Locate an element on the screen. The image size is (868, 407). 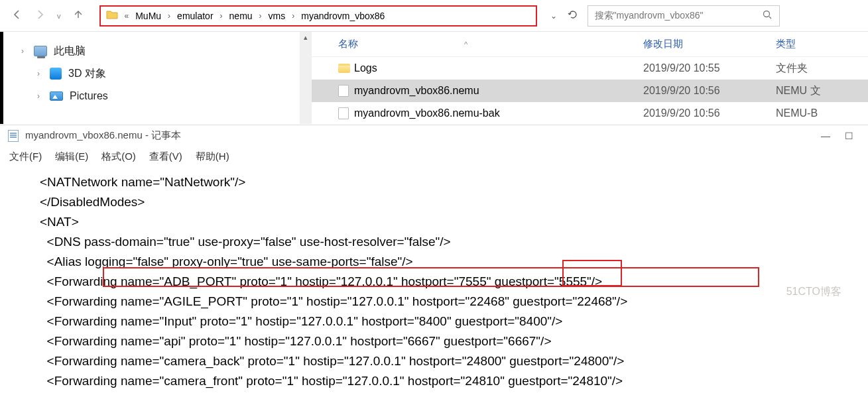
file-list: 名称^ 修改日期 类型 Logs2019/9/20 10:55文件夹myandr… is located at coordinates (590, 78).